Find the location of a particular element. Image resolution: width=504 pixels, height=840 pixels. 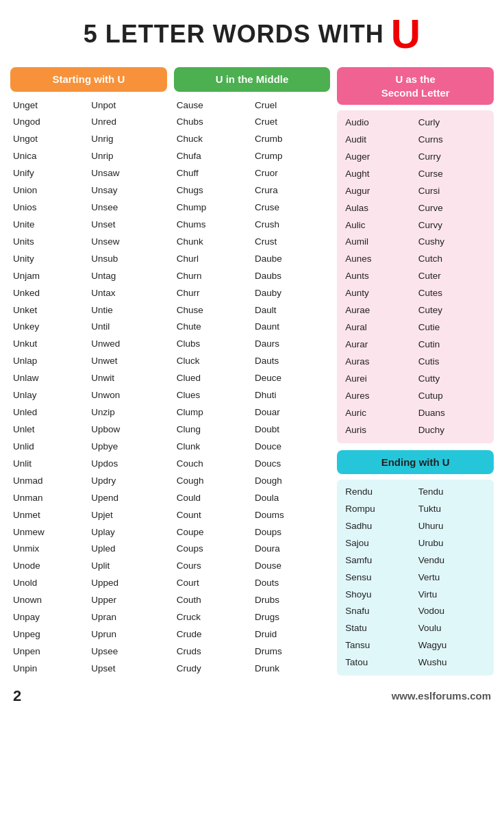

header-middle: U in the Middle is located at coordinates (252, 79).